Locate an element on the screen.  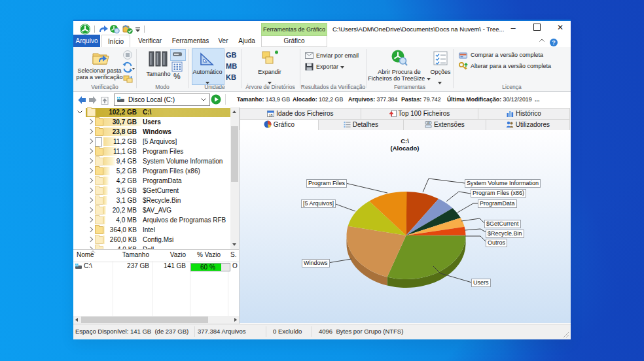
svg-text: 18 is located at coordinates (271, 115).